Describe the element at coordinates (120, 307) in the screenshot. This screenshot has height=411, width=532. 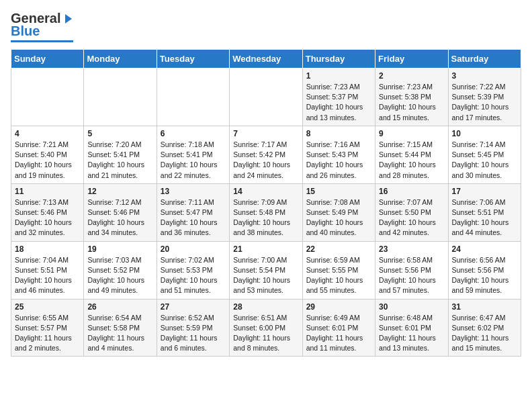
I see `day-number: 26` at that location.